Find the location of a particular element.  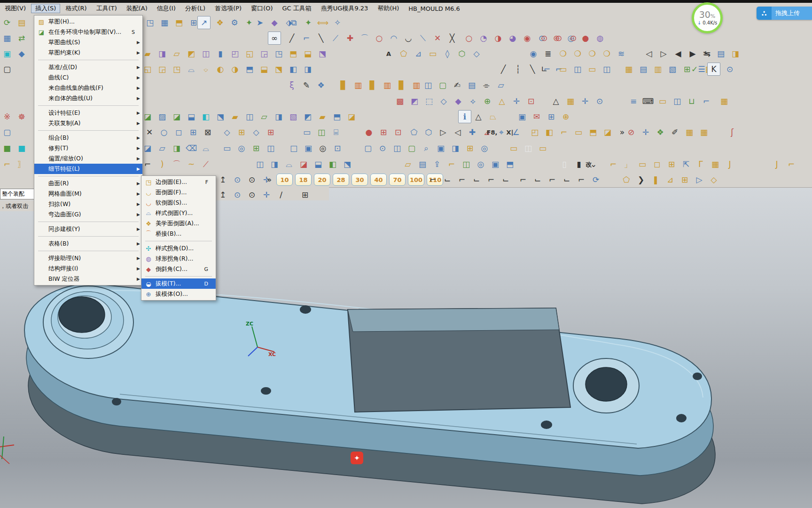

toolbar-icon: ⬡ is located at coordinates (429, 132).